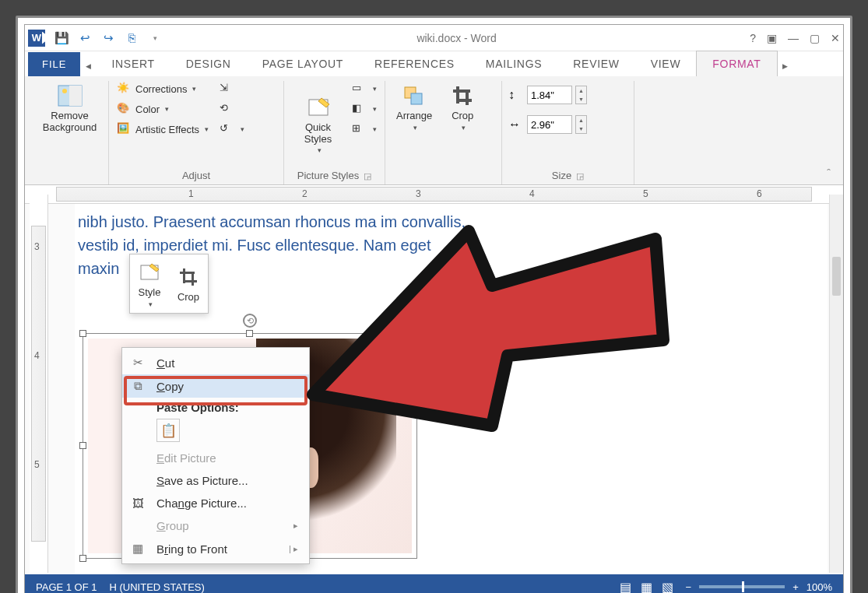 The image size is (868, 593). Describe the element at coordinates (168, 430) in the screenshot. I see `paste-option-button: 📋` at that location.